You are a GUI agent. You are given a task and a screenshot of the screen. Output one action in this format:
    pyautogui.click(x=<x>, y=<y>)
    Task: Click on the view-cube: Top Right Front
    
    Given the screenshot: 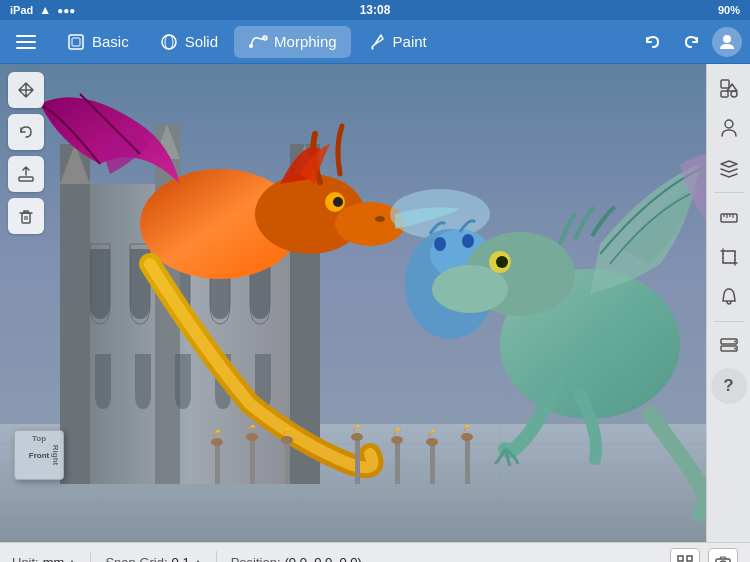 What is the action you would take?
    pyautogui.click(x=40, y=456)
    